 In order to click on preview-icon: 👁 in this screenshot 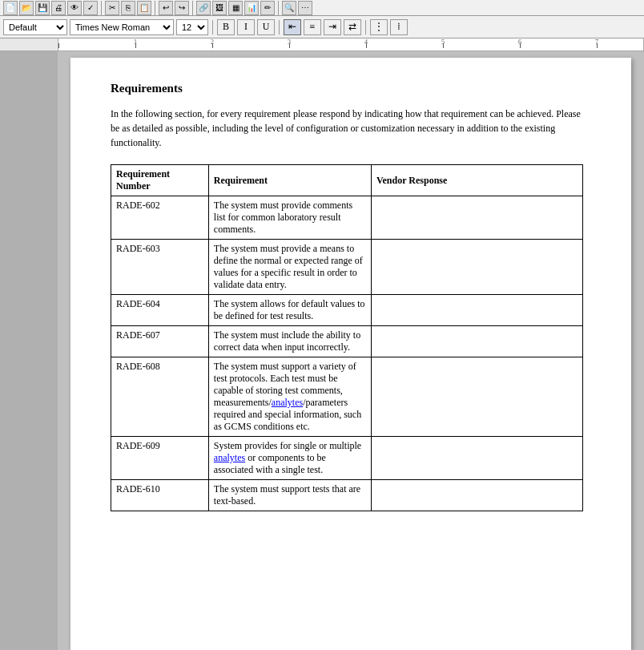, I will do `click(74, 8)`.